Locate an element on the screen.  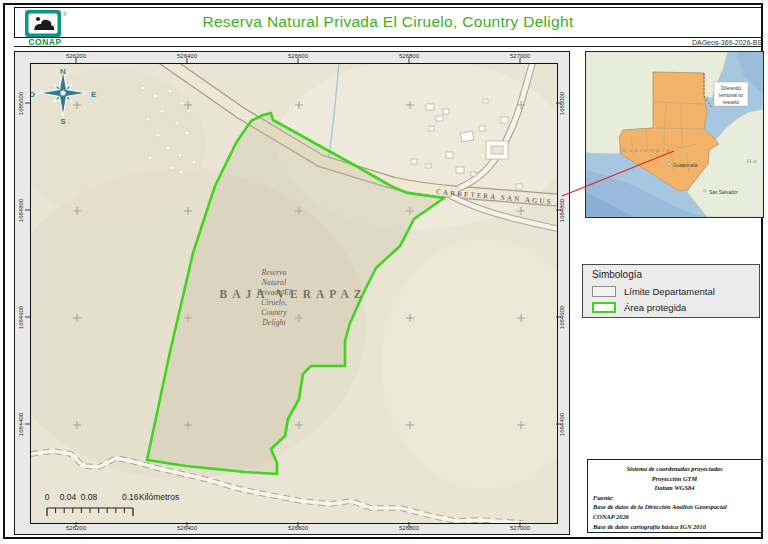
svg-text: Diferendo is located at coordinates (731, 88).